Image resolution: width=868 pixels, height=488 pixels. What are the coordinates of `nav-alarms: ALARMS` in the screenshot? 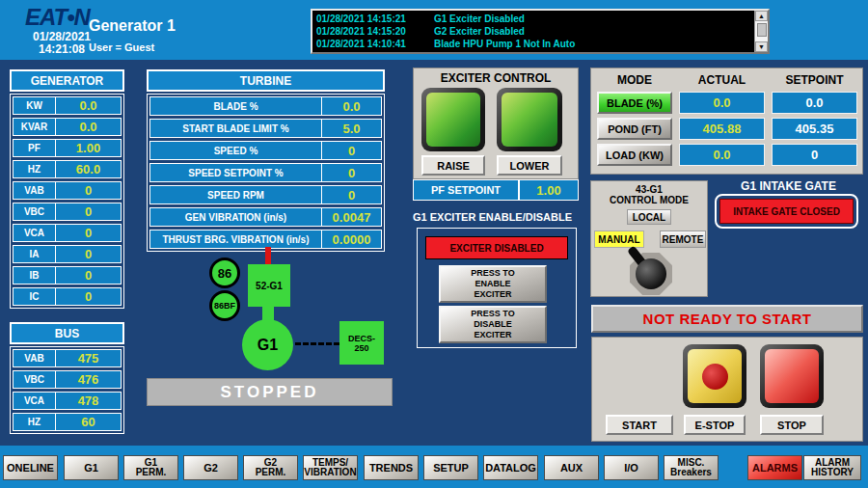 It's located at (775, 468).